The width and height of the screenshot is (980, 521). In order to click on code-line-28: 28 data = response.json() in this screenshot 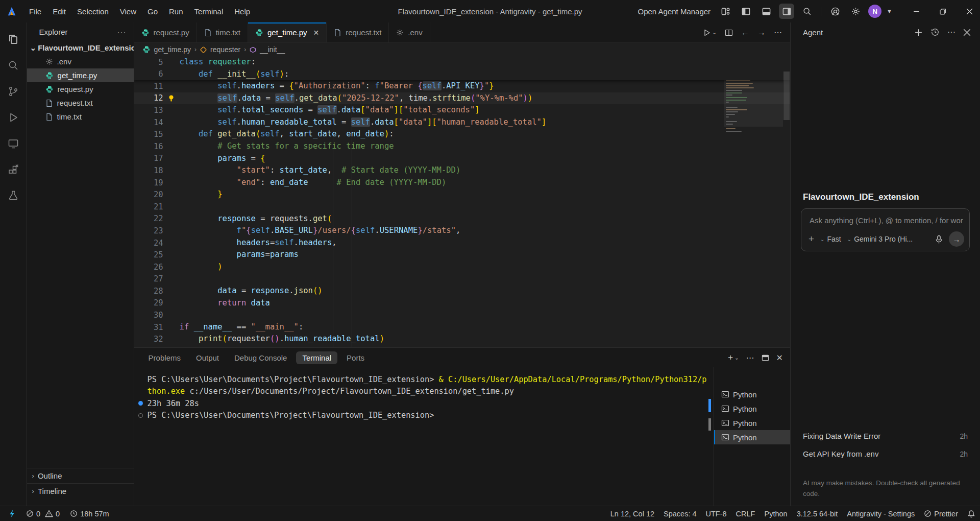, I will do `click(462, 291)`.